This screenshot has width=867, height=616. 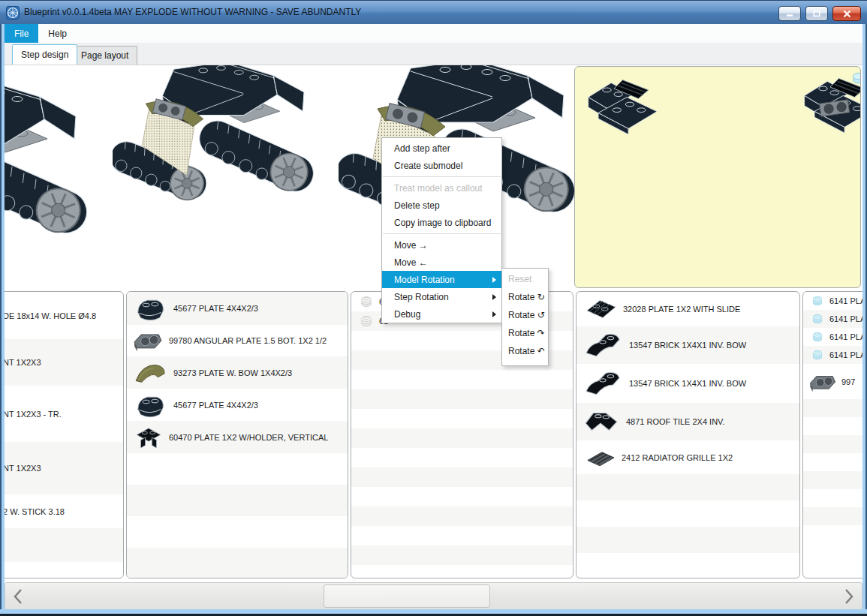 What do you see at coordinates (215, 140) in the screenshot?
I see `step-2-model-render` at bounding box center [215, 140].